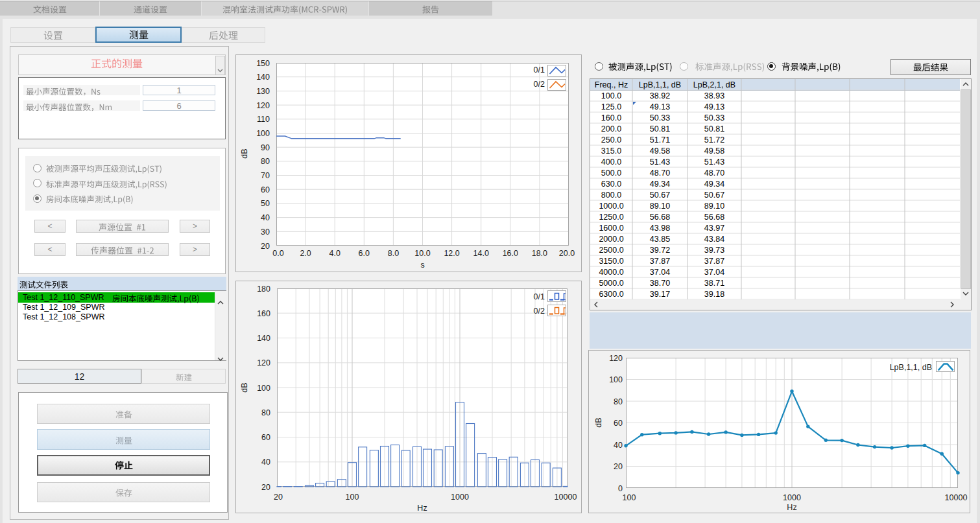  Describe the element at coordinates (715, 294) in the screenshot. I see `svg-text: 39.18` at that location.